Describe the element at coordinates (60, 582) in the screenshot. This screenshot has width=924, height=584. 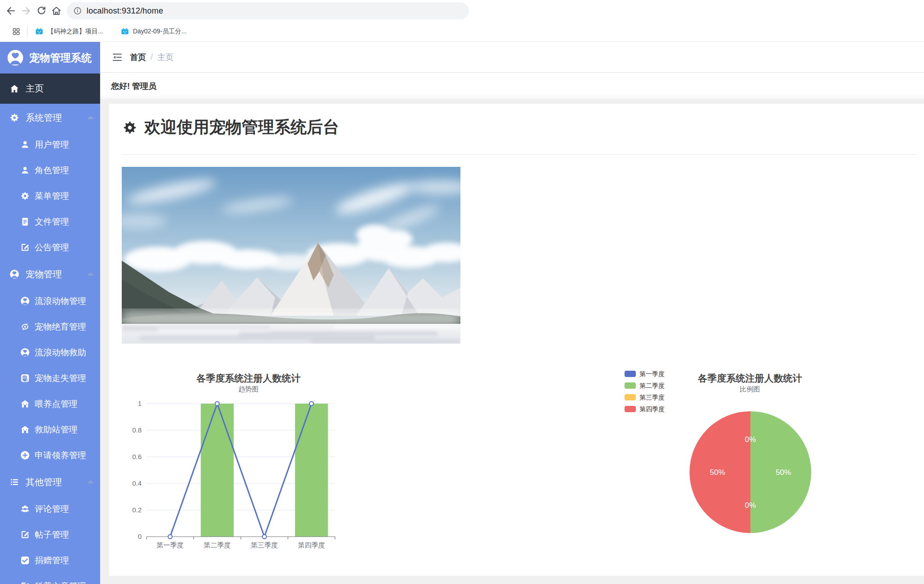
I see `sidebar-item-label: 科普文章管理` at that location.